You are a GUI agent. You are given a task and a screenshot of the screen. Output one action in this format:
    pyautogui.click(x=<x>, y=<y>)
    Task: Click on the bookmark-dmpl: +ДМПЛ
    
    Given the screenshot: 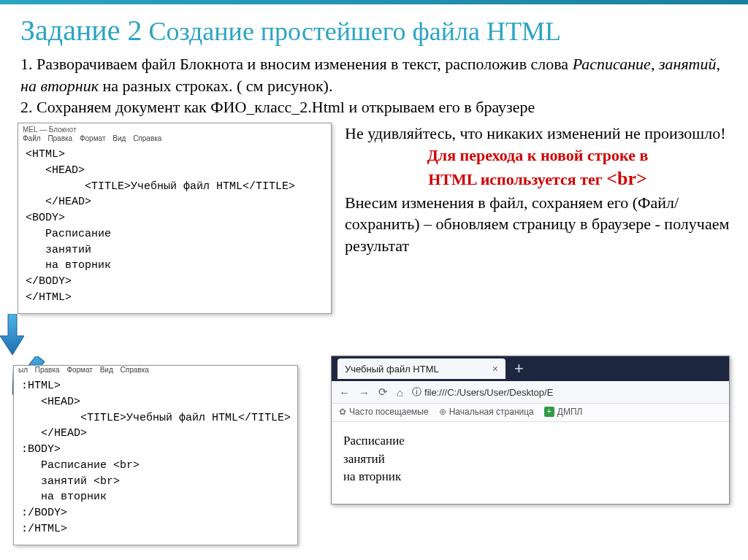 What is the action you would take?
    pyautogui.click(x=564, y=412)
    